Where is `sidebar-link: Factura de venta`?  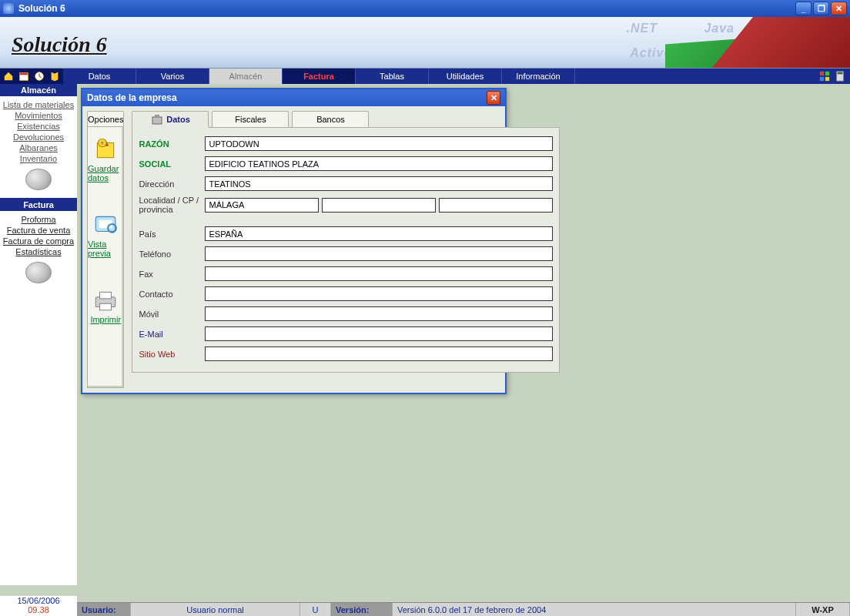 sidebar-link: Factura de venta is located at coordinates (38, 230).